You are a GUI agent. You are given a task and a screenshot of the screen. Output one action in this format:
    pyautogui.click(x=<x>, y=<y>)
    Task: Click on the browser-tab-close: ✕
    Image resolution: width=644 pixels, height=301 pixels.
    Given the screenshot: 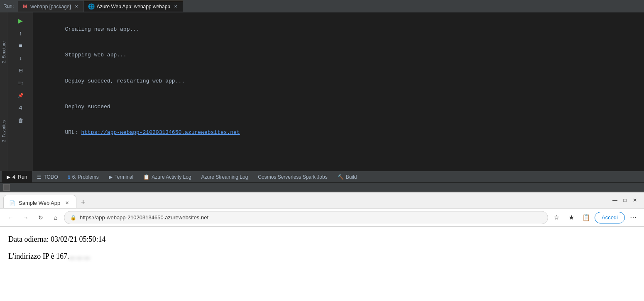 What is the action you would take?
    pyautogui.click(x=67, y=203)
    